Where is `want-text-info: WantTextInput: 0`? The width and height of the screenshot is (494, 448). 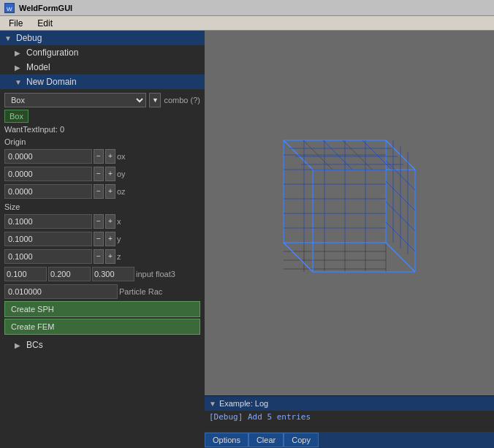
want-text-info: WantTextInput: 0 is located at coordinates (102, 129).